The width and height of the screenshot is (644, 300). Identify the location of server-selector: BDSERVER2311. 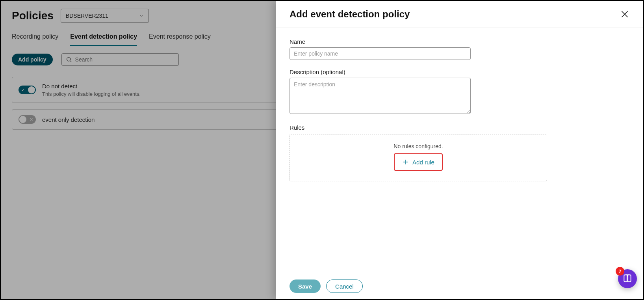
(105, 16).